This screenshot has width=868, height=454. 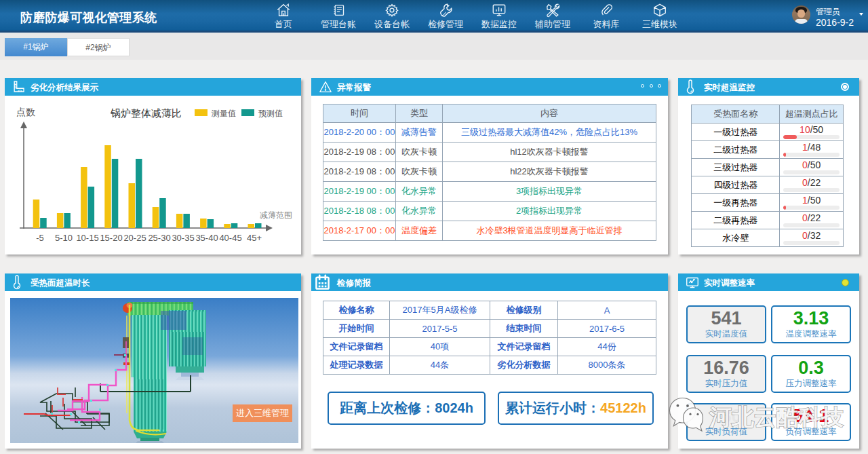 What do you see at coordinates (254, 238) in the screenshot?
I see `svg-text: 45+` at bounding box center [254, 238].